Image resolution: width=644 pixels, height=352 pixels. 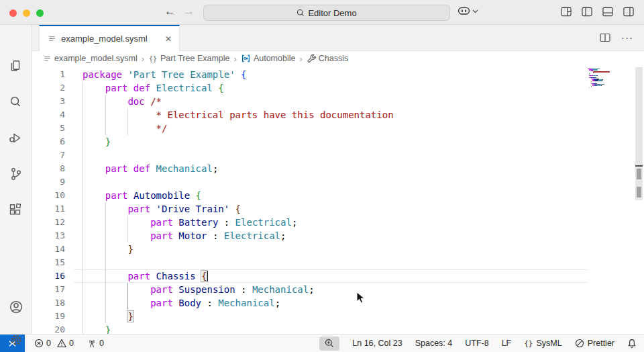 What do you see at coordinates (62, 343) in the screenshot?
I see `warning-icon` at bounding box center [62, 343].